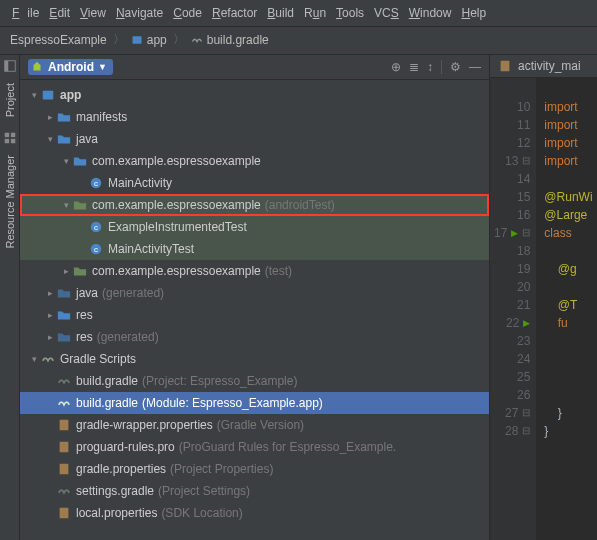  Describe the element at coordinates (430, 67) in the screenshot. I see `sort-icon: ↕` at that location.